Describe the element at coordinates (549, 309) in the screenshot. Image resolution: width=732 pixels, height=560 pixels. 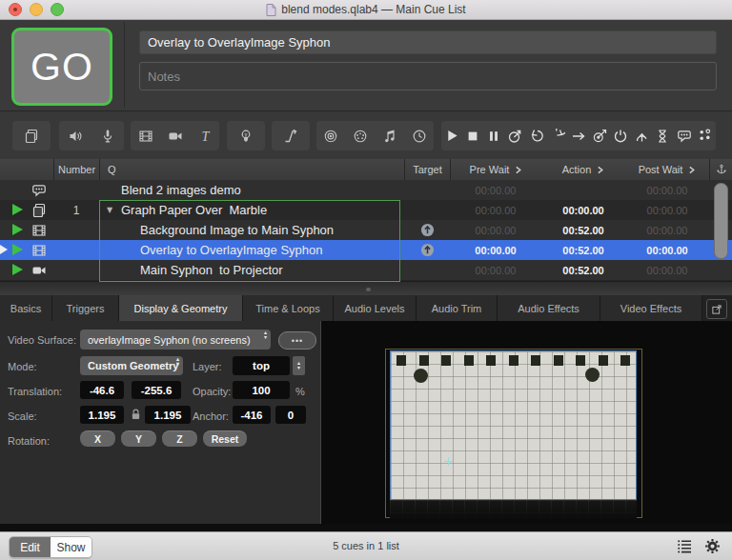
I see `tab-audio-effects: Audio Effects` at that location.